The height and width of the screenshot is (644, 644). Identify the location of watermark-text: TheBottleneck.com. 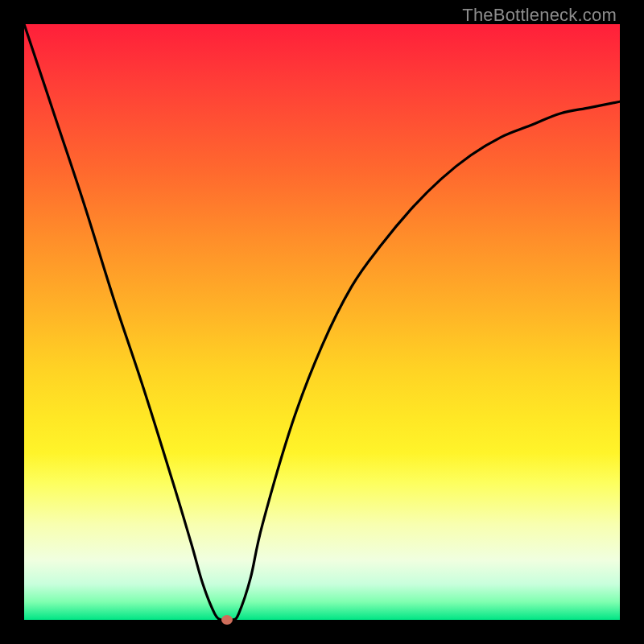
(539, 15).